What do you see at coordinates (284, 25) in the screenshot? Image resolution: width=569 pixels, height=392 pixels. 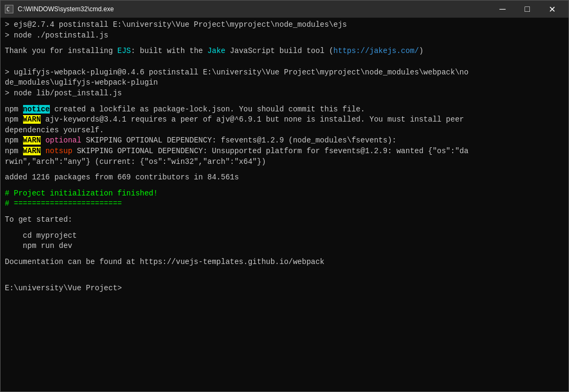 I see `line-1: > ejs@2.7.4 postinstall E:\university\Vu…` at bounding box center [284, 25].